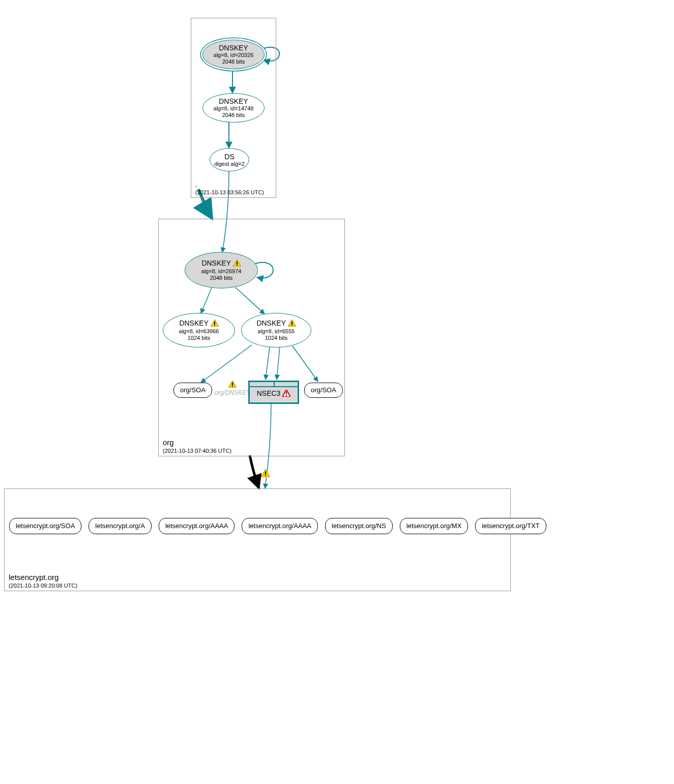 The width and height of the screenshot is (674, 784). What do you see at coordinates (359, 526) in the screenshot?
I see `record-label: letsencrypt.org/NS` at bounding box center [359, 526].